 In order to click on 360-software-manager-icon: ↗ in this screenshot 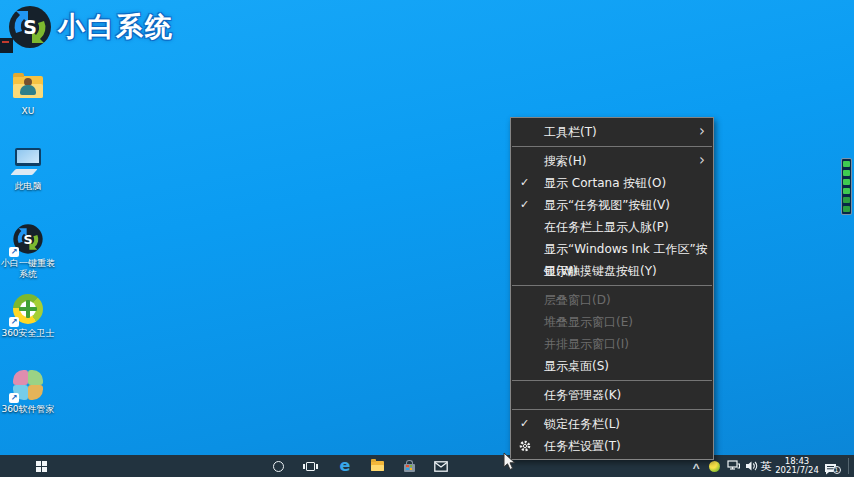, I will do `click(28, 385)`.